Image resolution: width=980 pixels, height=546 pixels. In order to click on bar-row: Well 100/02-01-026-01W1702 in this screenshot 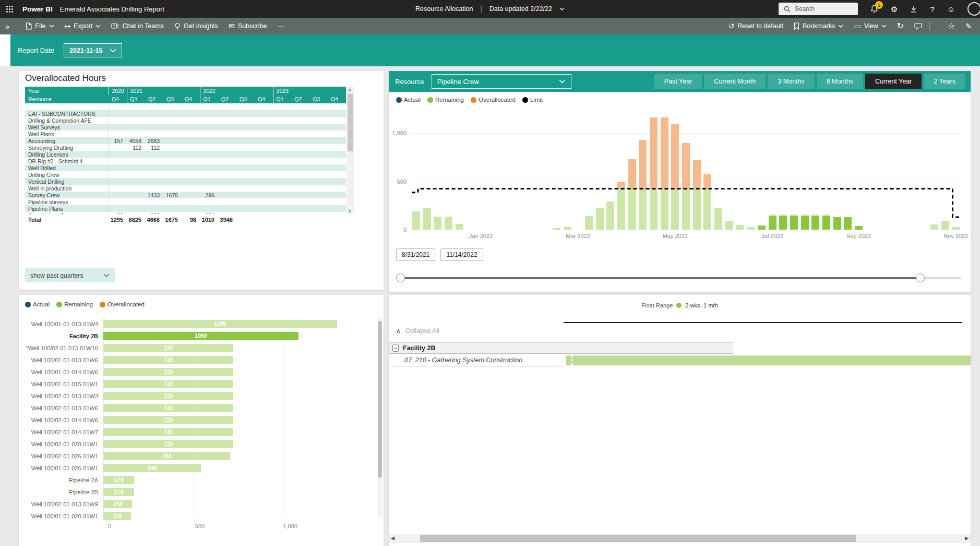, I will do `click(197, 456)`.